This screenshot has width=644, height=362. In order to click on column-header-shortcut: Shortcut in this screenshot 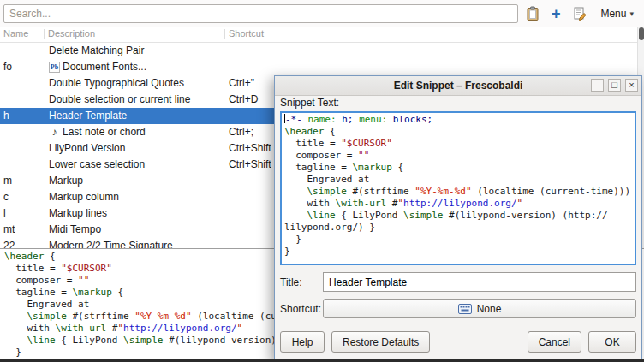, I will do `click(247, 33)`.